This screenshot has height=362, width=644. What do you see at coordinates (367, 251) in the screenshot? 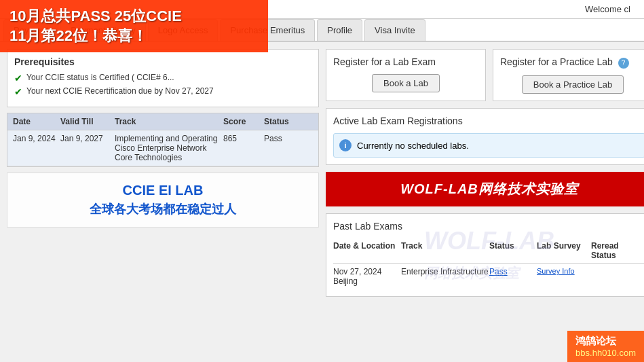
I see `past-col-date: Date & Location` at bounding box center [367, 251].